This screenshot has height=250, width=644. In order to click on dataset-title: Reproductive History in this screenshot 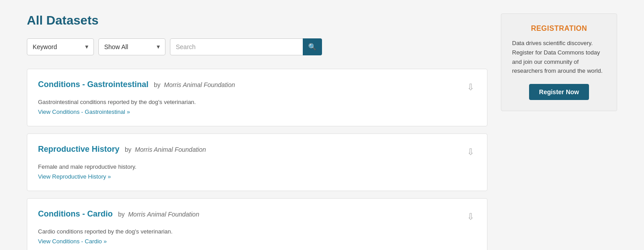, I will do `click(79, 149)`.